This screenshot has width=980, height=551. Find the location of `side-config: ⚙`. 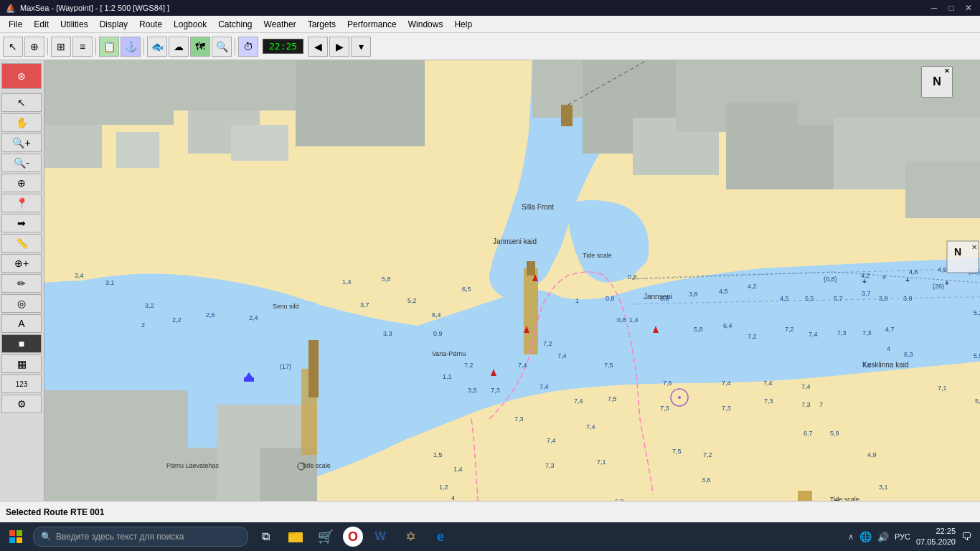

side-config: ⚙ is located at coordinates (22, 404).